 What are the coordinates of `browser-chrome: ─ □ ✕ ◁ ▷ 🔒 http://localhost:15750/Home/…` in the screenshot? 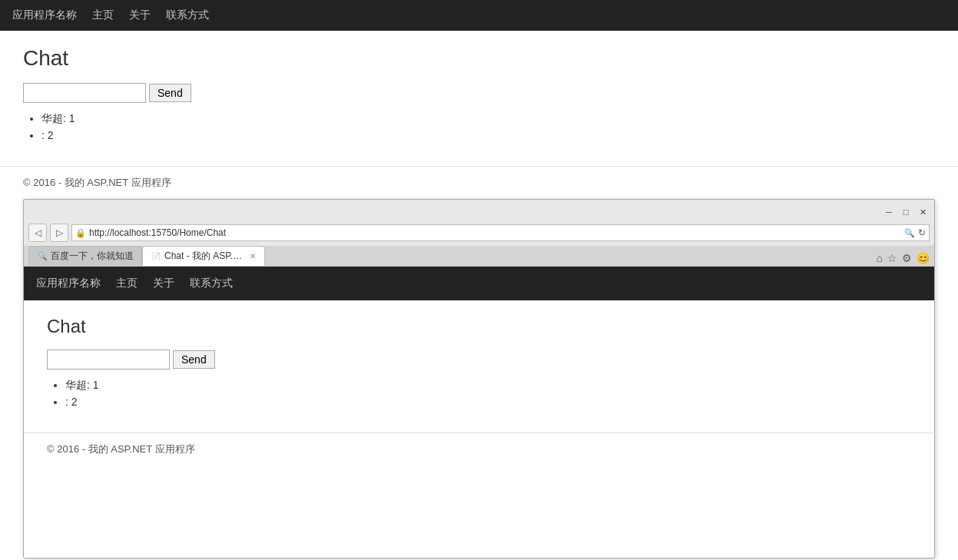 It's located at (479, 234).